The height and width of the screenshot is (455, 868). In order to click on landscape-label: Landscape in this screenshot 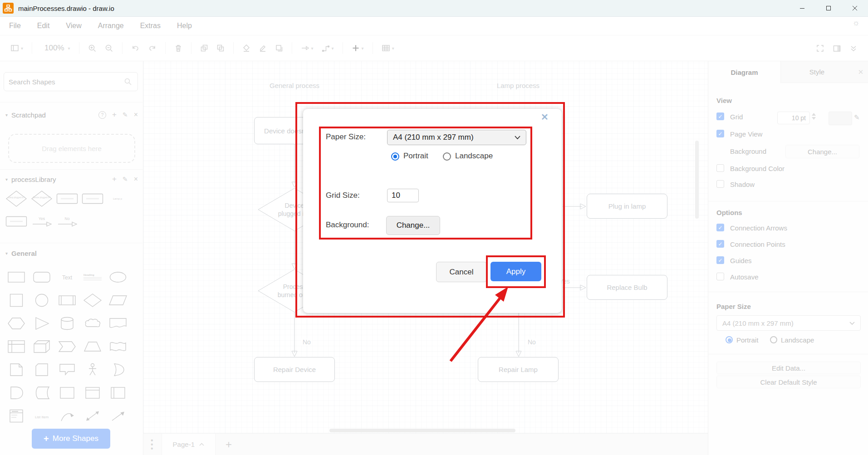, I will do `click(474, 156)`.